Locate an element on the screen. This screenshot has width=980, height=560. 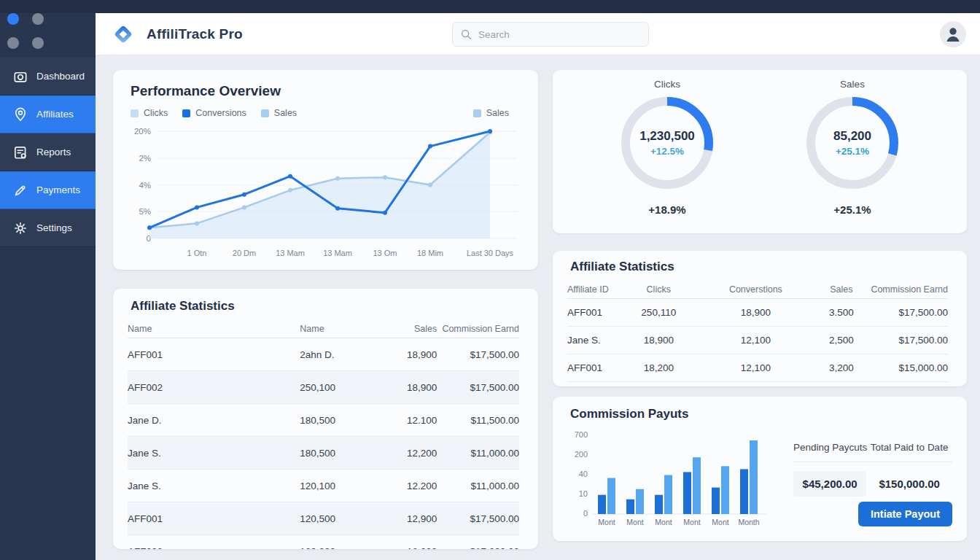
report-icon is located at coordinates (20, 152).